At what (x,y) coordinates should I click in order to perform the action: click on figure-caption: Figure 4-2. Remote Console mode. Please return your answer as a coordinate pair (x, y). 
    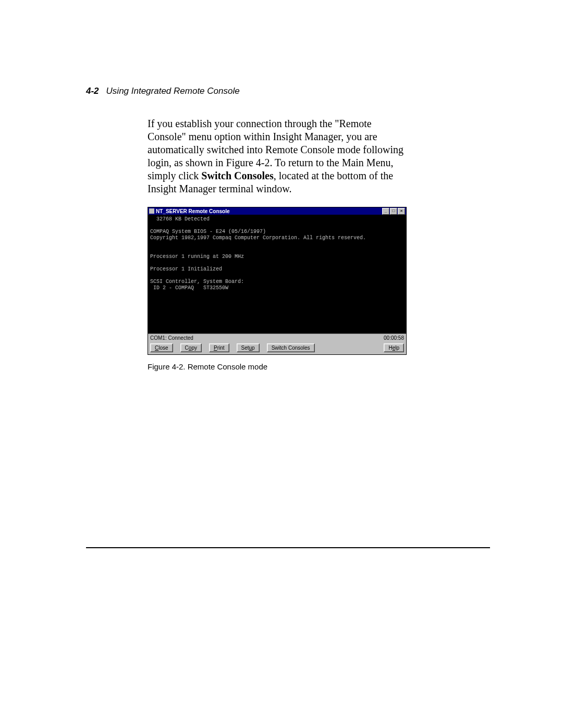
    Looking at the image, I should click on (319, 367).